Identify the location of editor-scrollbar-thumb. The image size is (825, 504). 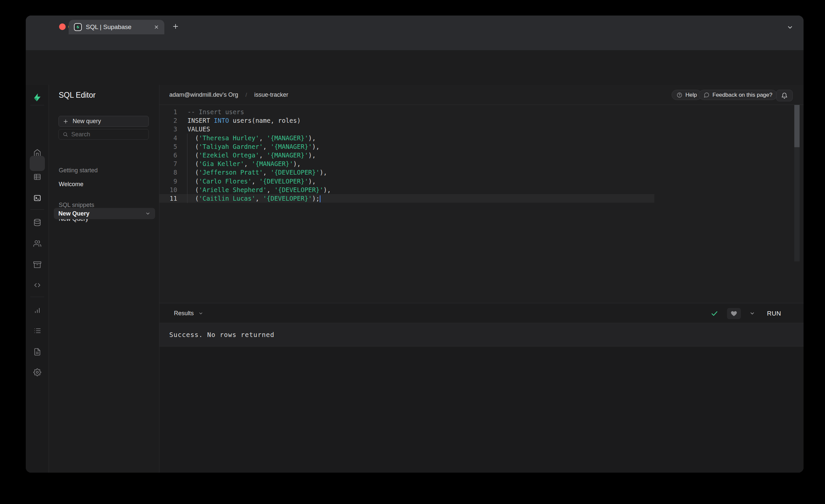
(797, 126).